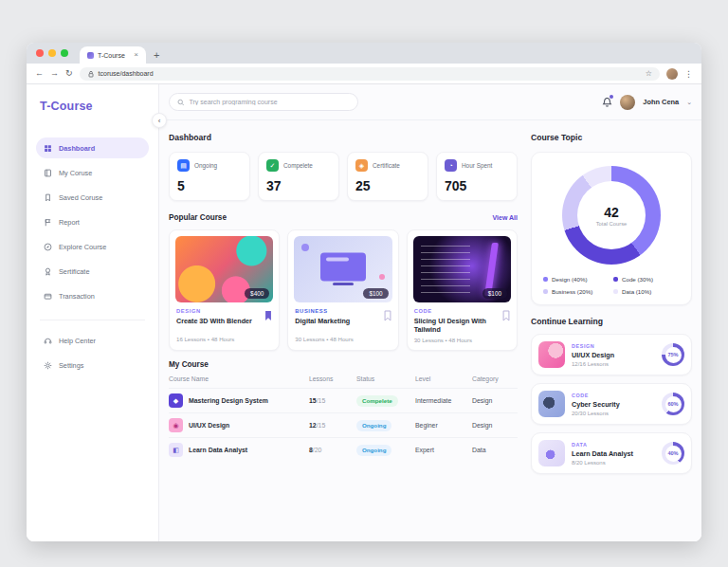 This screenshot has height=567, width=728. What do you see at coordinates (343, 449) in the screenshot?
I see `table-row: ◧Learn Data Analyst 8/20 Ongoing Expert …` at bounding box center [343, 449].